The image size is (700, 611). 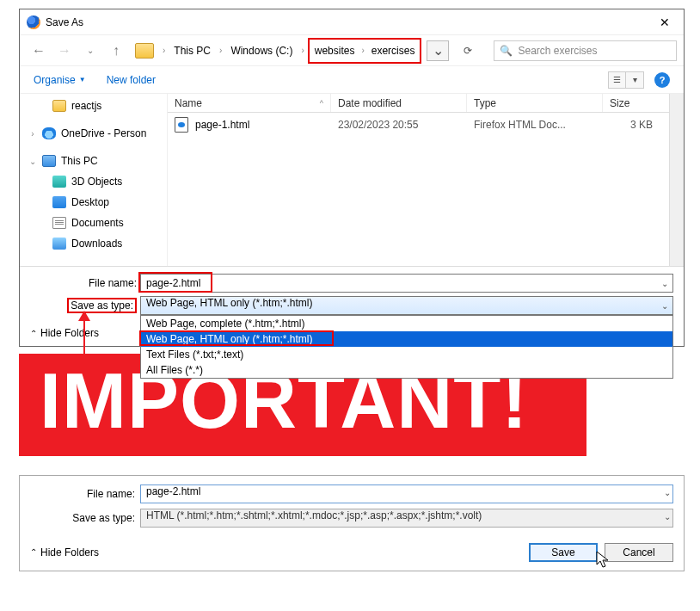 I want to click on chevron-down-icon: ▼, so click(x=83, y=79).